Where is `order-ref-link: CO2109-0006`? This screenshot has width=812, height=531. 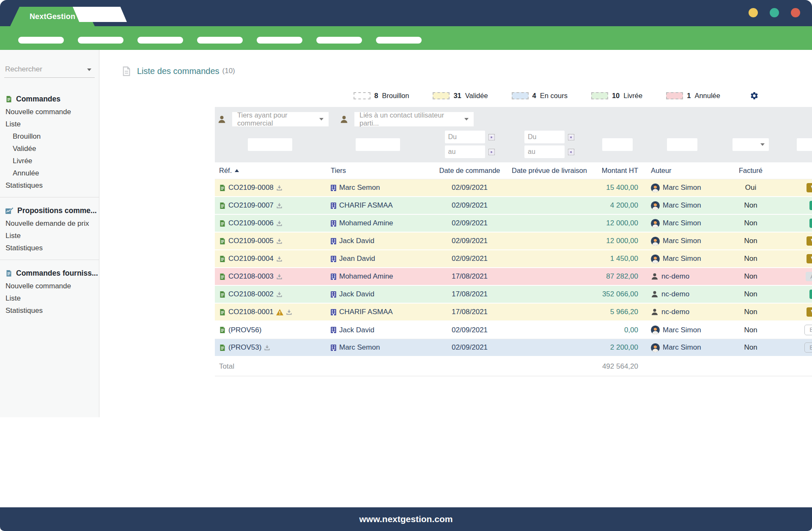
order-ref-link: CO2109-0006 is located at coordinates (251, 223).